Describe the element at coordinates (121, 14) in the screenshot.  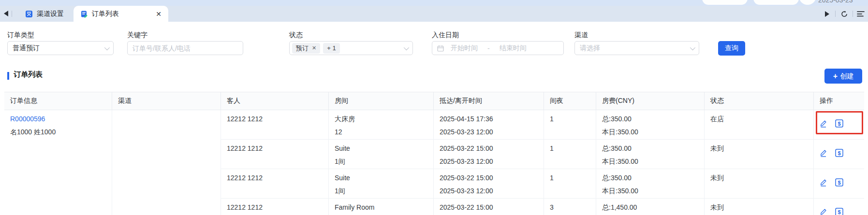
I see `tab-order-list: 订单列表 ✕` at that location.